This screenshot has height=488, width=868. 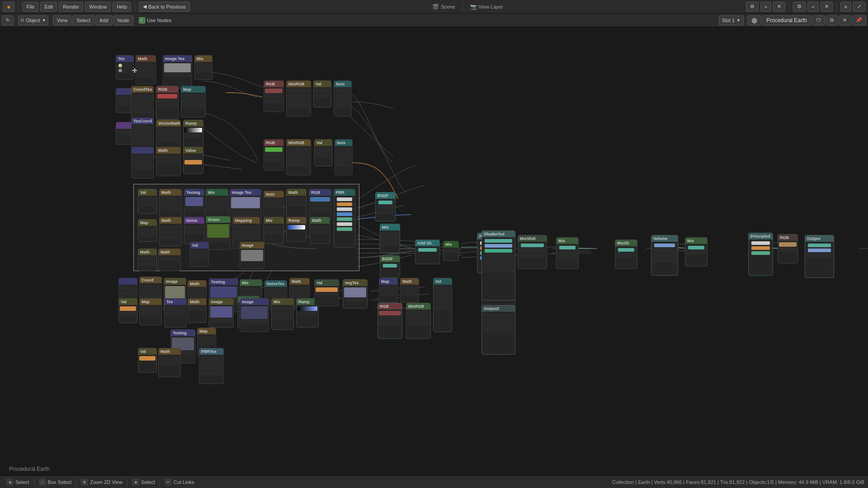 What do you see at coordinates (199, 254) in the screenshot?
I see `node-s20: Val` at bounding box center [199, 254].